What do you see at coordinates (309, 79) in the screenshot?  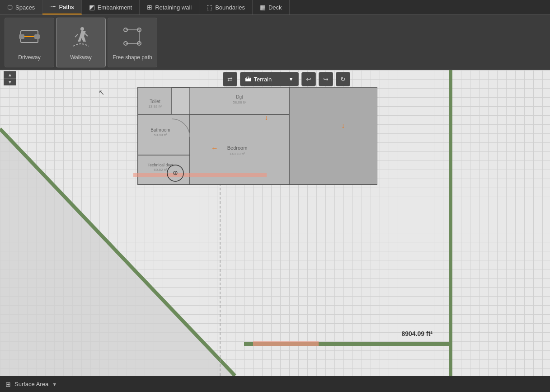 I see `undo-button: ↩` at bounding box center [309, 79].